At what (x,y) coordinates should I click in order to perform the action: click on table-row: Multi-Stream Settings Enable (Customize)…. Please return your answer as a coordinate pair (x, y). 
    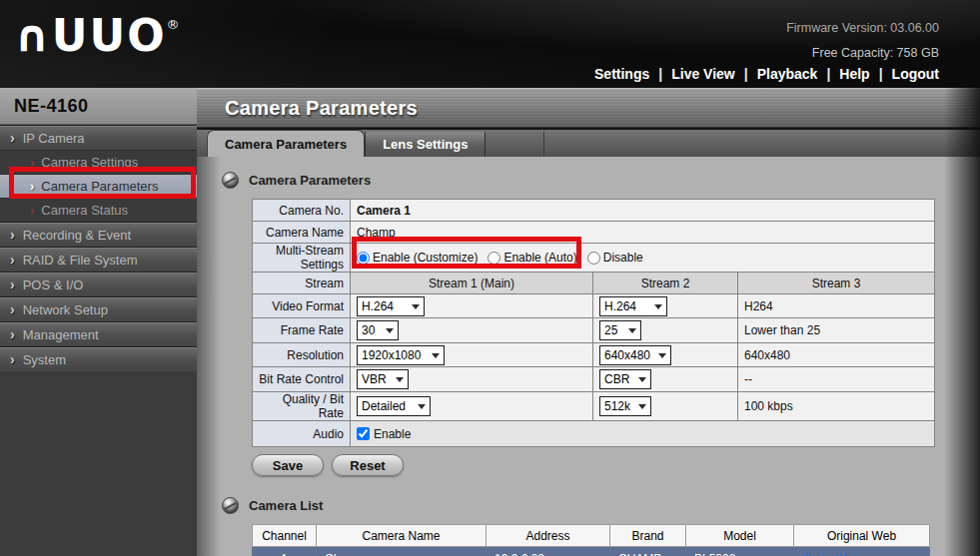
    Looking at the image, I should click on (593, 258).